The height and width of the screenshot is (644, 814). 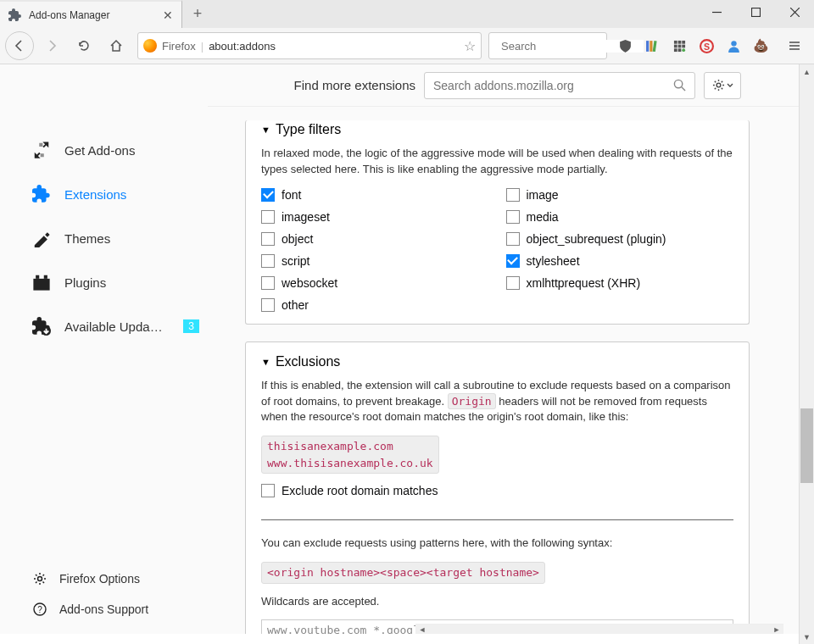 What do you see at coordinates (309, 46) in the screenshot?
I see `url-bar: Firefox | ☆` at bounding box center [309, 46].